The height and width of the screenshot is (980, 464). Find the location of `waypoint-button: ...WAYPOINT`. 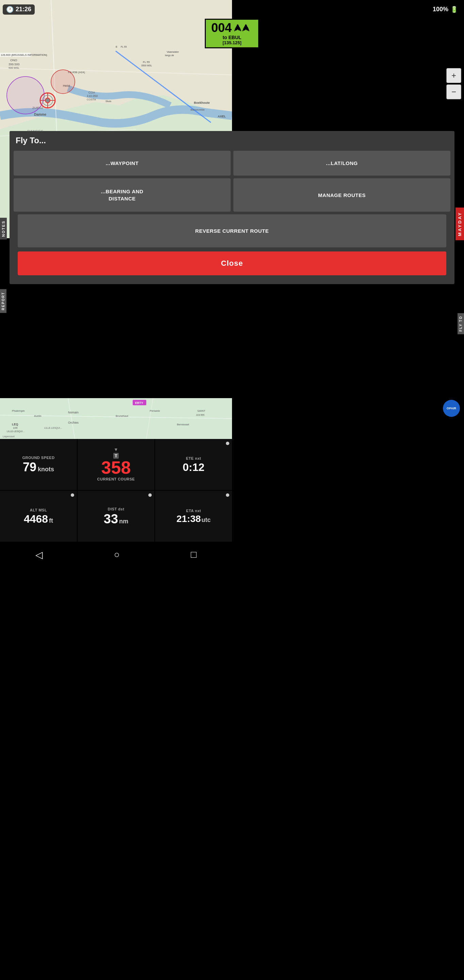

waypoint-button: ...WAYPOINT is located at coordinates (122, 163).